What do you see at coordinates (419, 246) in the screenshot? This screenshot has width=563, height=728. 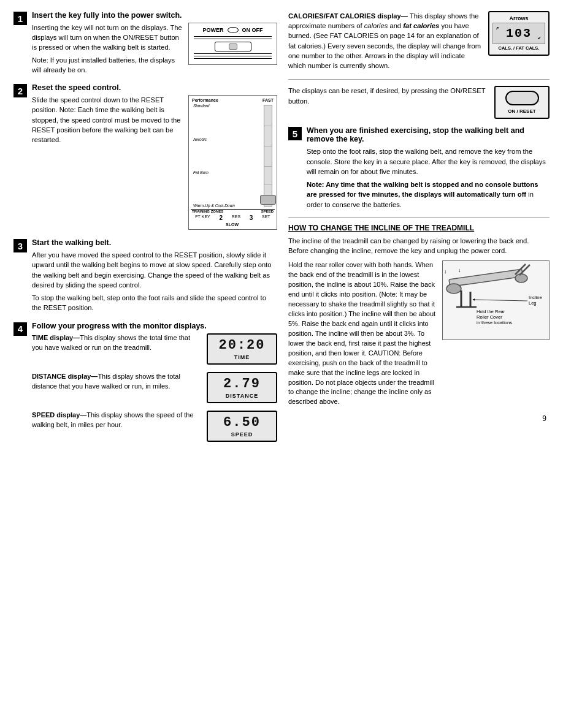 I see `how-to-intro: The incline of the treadmill can be chan…` at bounding box center [419, 246].